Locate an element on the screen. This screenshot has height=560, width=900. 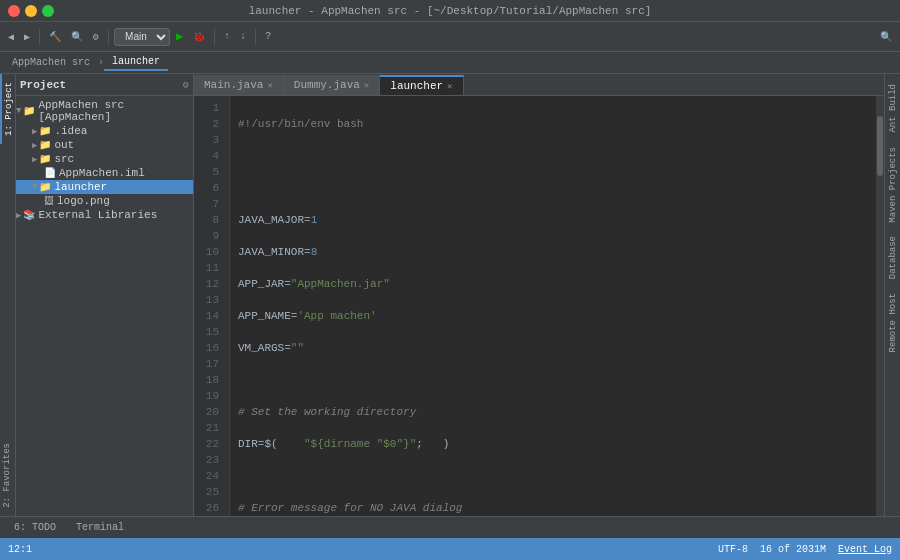
toolbar-right: 🔍 is located at coordinates (886, 37).